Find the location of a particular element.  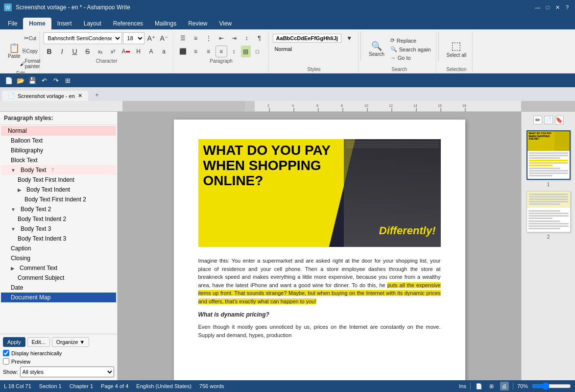

sort-btn: ↕ is located at coordinates (247, 38).